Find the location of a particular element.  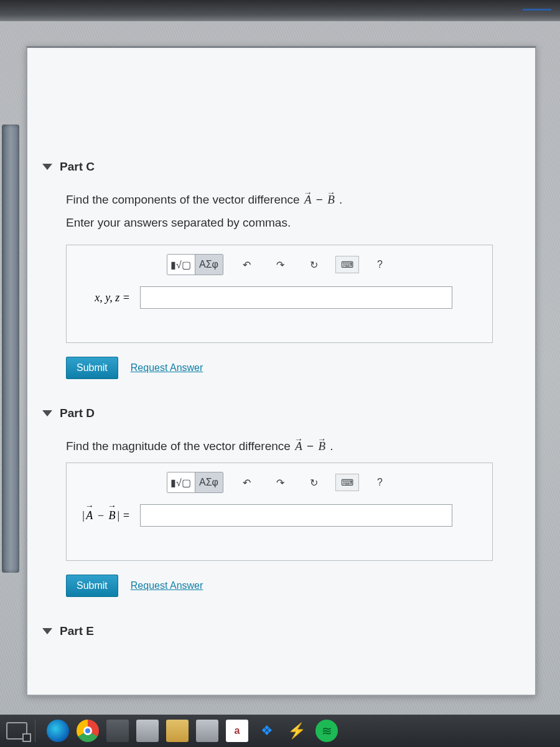

part-e-header: Part E is located at coordinates (281, 631).